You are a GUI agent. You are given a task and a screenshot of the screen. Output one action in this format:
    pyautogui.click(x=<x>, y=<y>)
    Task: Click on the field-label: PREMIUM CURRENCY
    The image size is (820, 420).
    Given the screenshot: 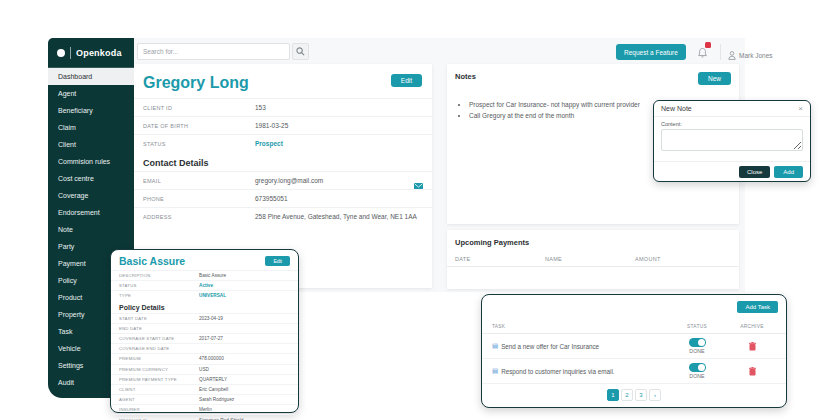 What is the action you would take?
    pyautogui.click(x=159, y=370)
    